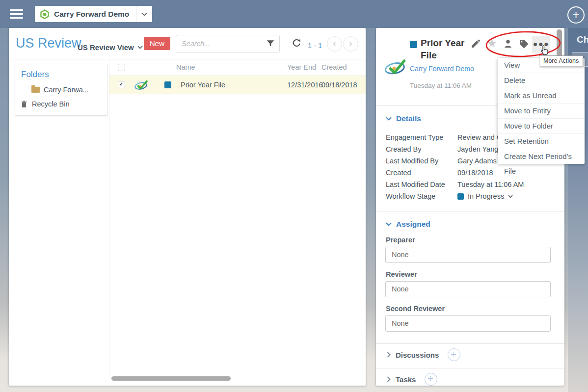 This screenshot has height=392, width=588. I want to click on prev-page-button: ‹, so click(335, 44).